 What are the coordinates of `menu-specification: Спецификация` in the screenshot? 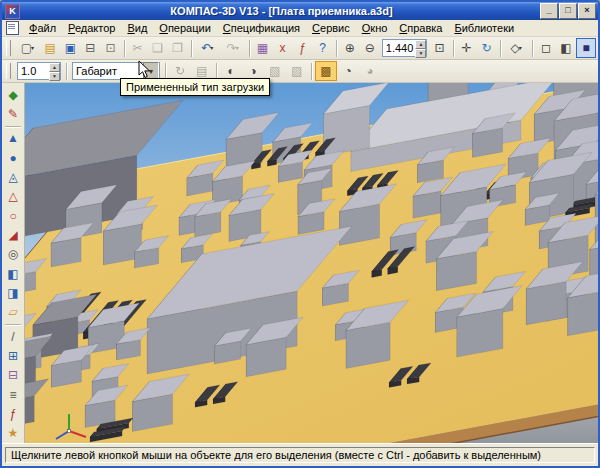 It's located at (262, 28).